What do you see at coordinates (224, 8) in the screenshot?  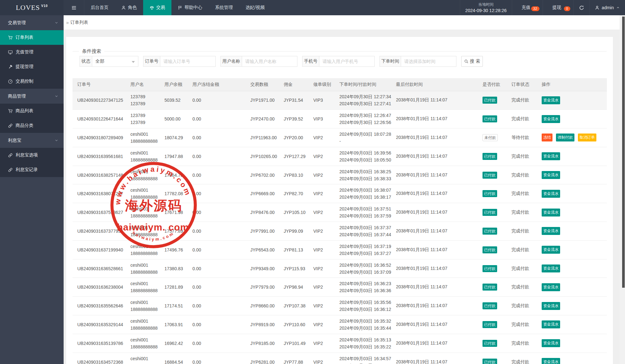 I see `topnav-system: 系统管理` at bounding box center [224, 8].